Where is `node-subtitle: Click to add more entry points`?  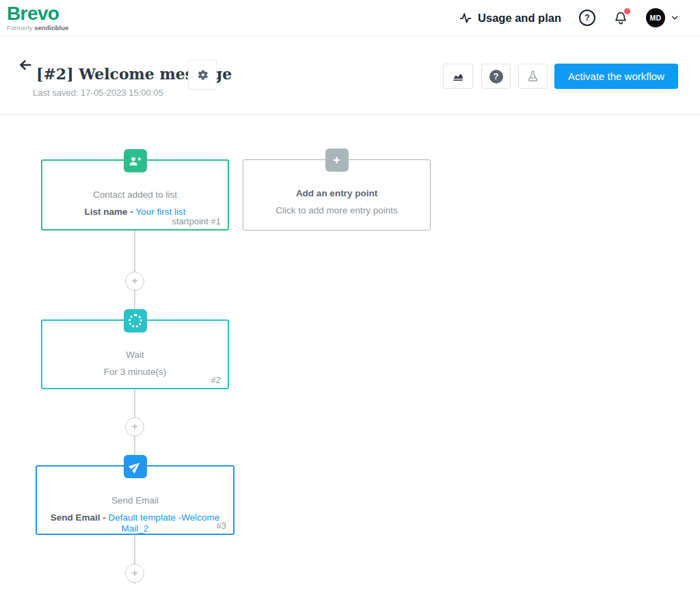
node-subtitle: Click to add more entry points is located at coordinates (336, 211).